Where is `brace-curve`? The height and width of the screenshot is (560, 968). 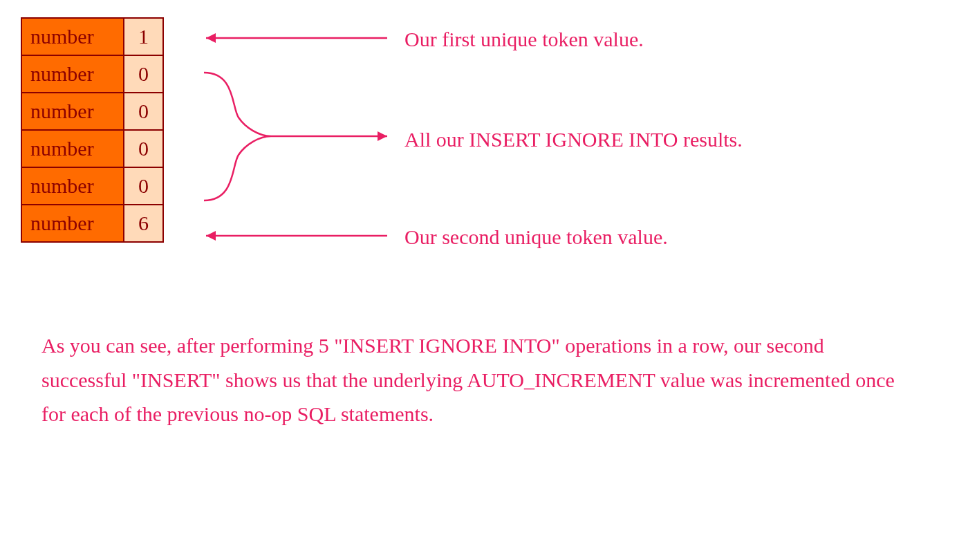
brace-curve is located at coordinates (238, 137).